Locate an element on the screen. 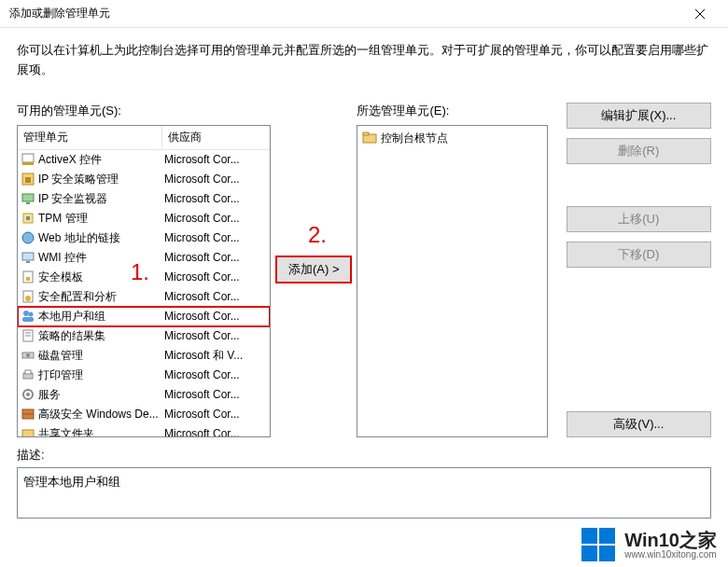  move-down-button: 下移(D) is located at coordinates (638, 255).